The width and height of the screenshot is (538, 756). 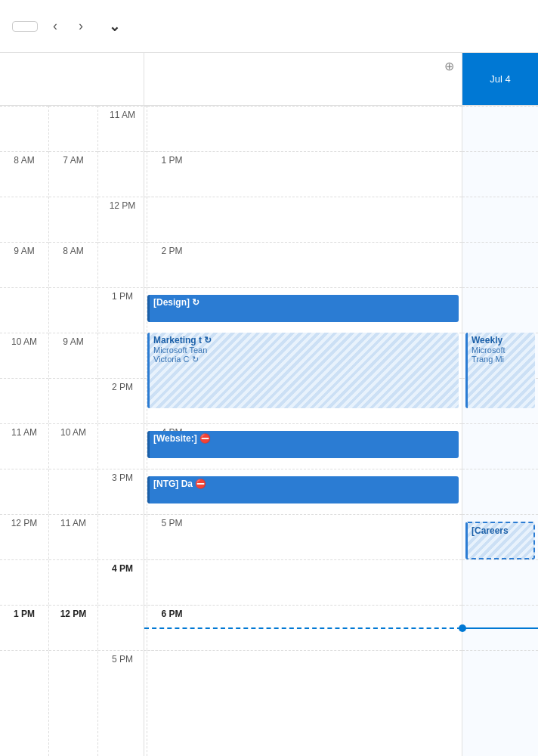 What do you see at coordinates (122, 401) in the screenshot?
I see `time-cell: 2 PM` at bounding box center [122, 401].